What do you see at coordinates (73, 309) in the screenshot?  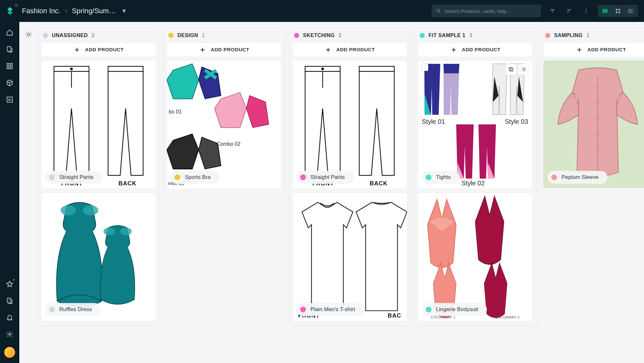 I see `card-chip: Ruffles Dress` at bounding box center [73, 309].